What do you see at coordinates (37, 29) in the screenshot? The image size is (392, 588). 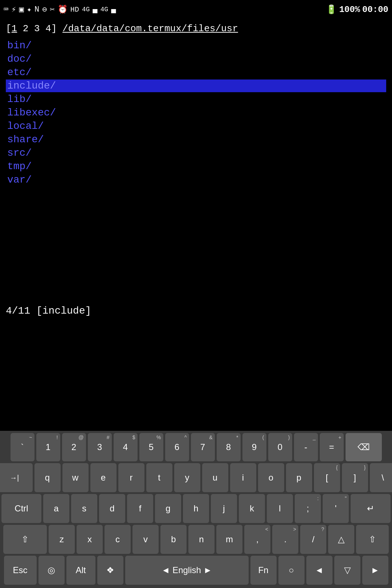 I see `tab-3: 3` at bounding box center [37, 29].